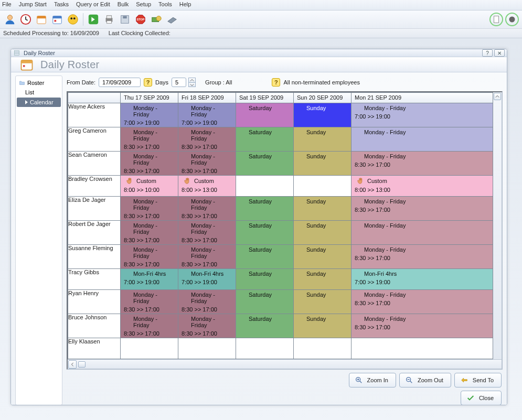 The width and height of the screenshot is (522, 420). Describe the element at coordinates (165, 5) in the screenshot. I see `menu-tools: Tools` at that location.